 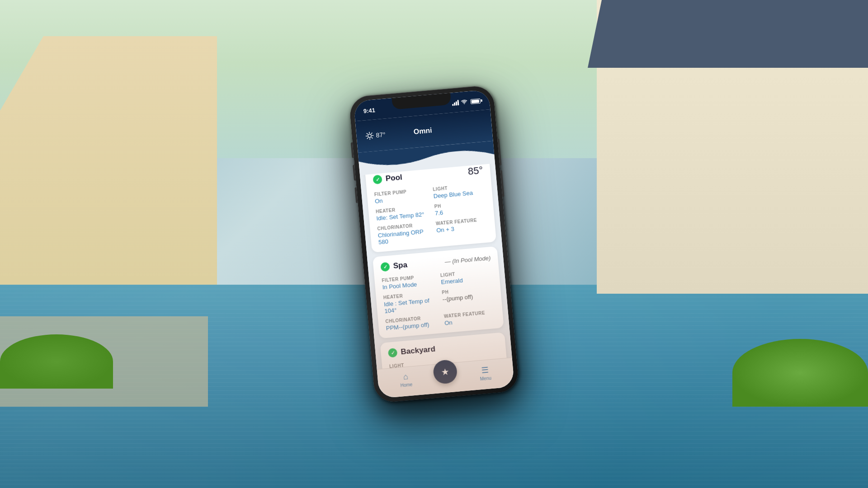 What do you see at coordinates (466, 101) in the screenshot?
I see `status-icons` at bounding box center [466, 101].